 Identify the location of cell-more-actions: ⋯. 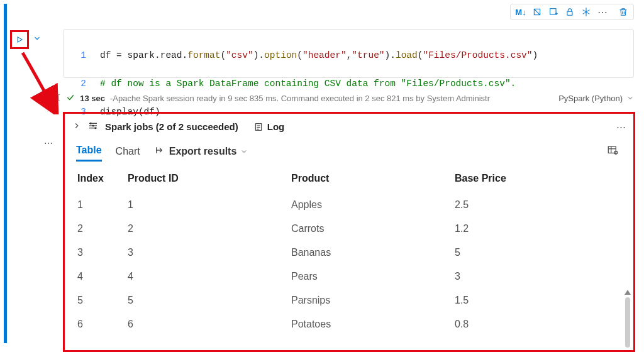
(602, 13).